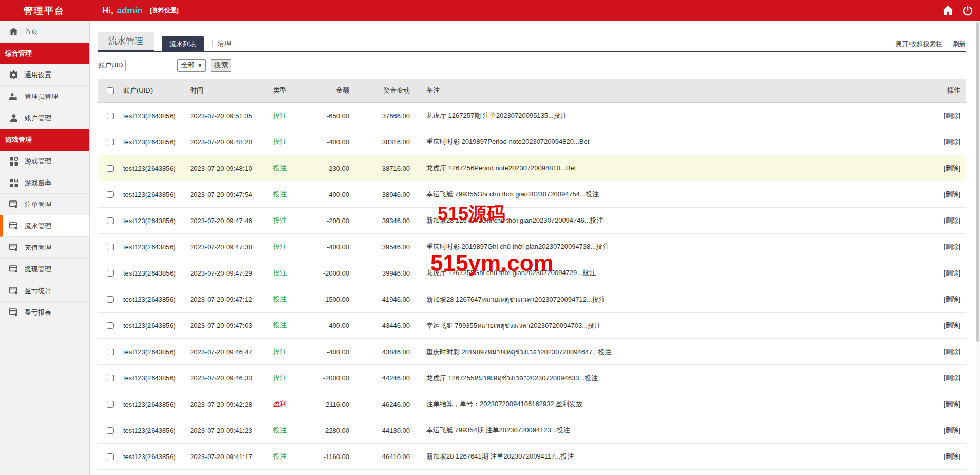 This screenshot has height=475, width=980. Describe the element at coordinates (45, 205) in the screenshot. I see `sidebar-item-8: 注单管理` at that location.